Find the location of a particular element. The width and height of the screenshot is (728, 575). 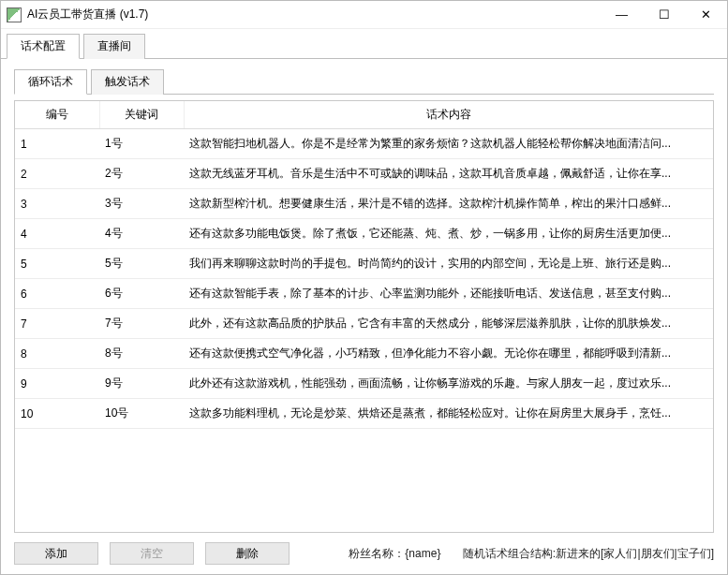

cell-id: 3 is located at coordinates (57, 204).